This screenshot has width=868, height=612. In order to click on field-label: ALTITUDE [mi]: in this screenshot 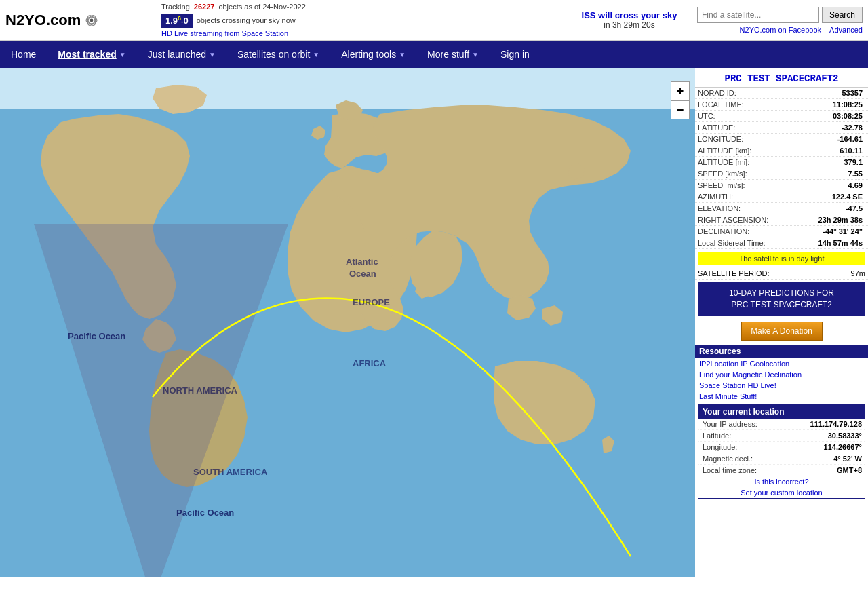, I will do `click(746, 163)`.